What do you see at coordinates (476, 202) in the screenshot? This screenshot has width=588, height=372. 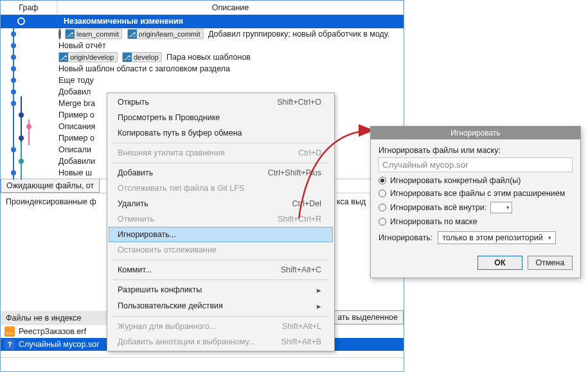 I see `ignore-dialog: Игнорировать Игнорировать файлы или маск…` at bounding box center [476, 202].